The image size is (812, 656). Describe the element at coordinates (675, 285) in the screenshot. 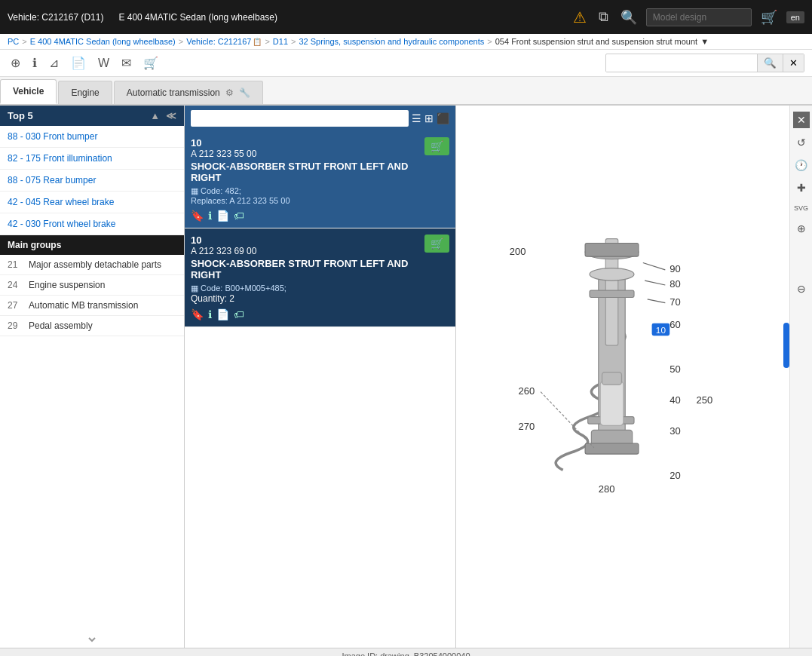

I see `svg-text: 80` at that location.